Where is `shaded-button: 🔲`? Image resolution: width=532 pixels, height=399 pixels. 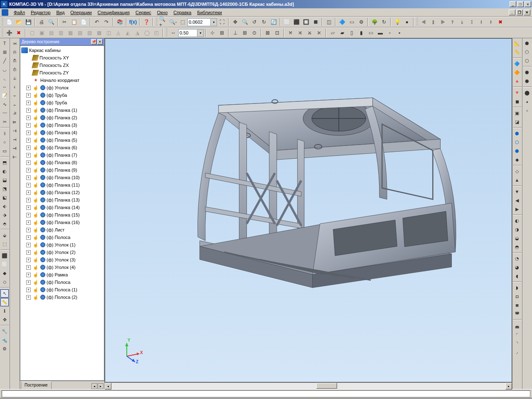 shaded-button: 🔲 is located at coordinates (306, 22).